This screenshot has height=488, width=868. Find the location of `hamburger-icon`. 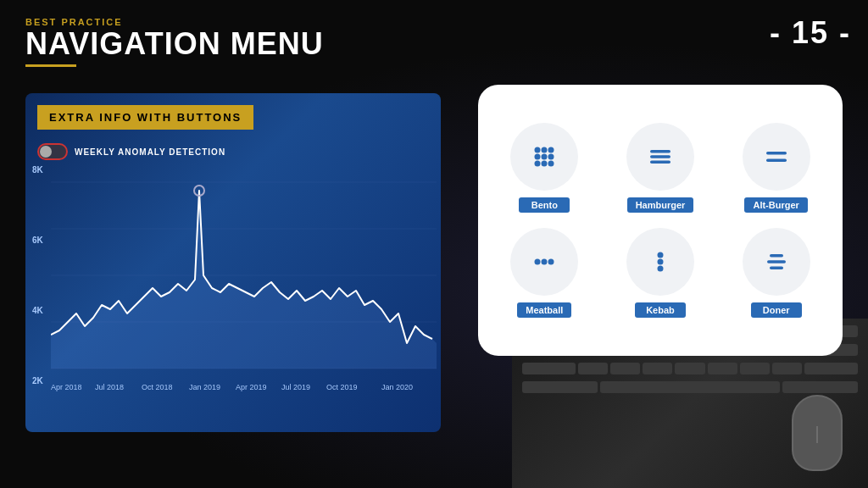

hamburger-icon is located at coordinates (660, 157).